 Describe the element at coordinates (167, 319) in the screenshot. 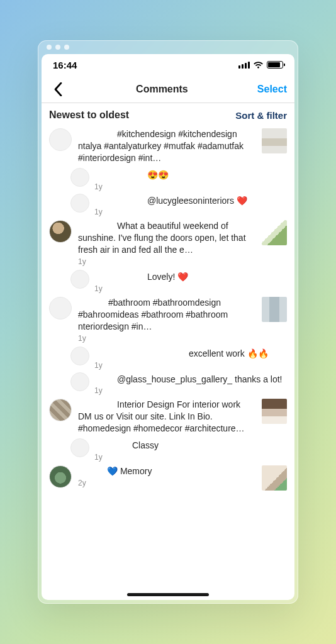

I see `post-body: #bathroom #bathroomdesign #bahroomideas …` at that location.